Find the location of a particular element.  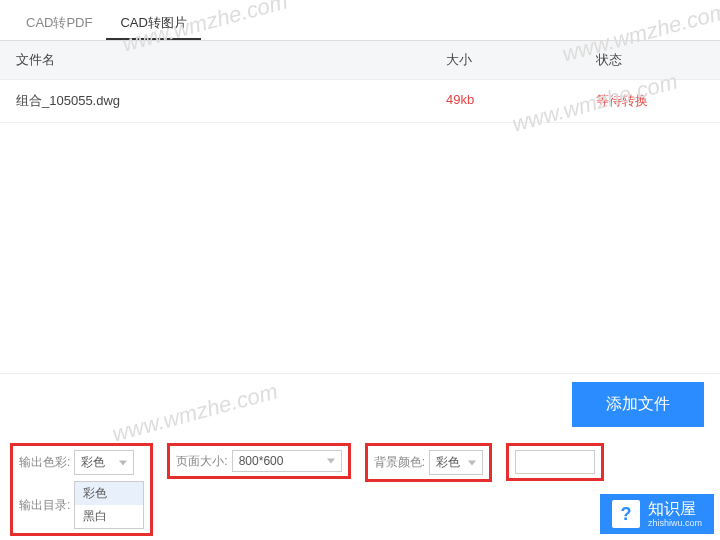

label-page-size: 页面大小: is located at coordinates (202, 462).